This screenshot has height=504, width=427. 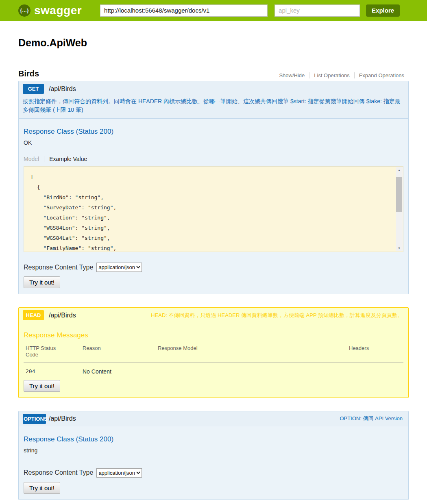 What do you see at coordinates (214, 450) in the screenshot?
I see `response-class-value: string` at bounding box center [214, 450].